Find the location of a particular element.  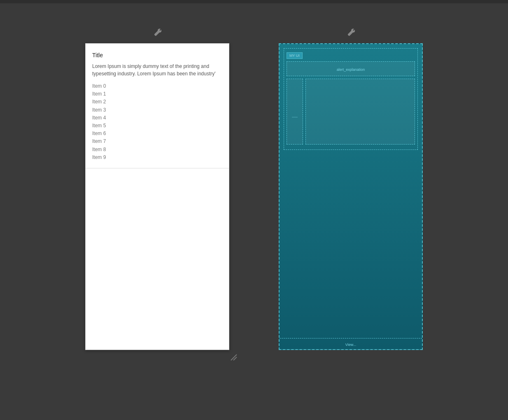

teal-badge: MY UI is located at coordinates (295, 56).